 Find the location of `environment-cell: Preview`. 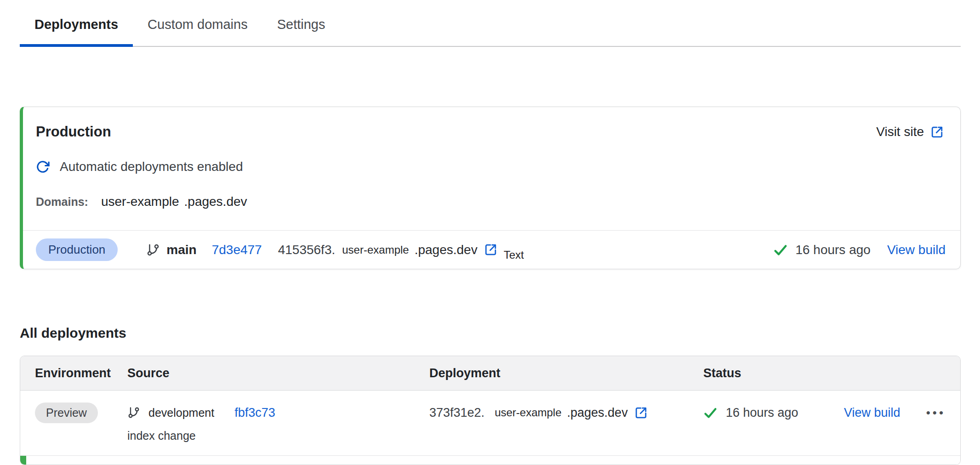

environment-cell: Preview is located at coordinates (81, 413).